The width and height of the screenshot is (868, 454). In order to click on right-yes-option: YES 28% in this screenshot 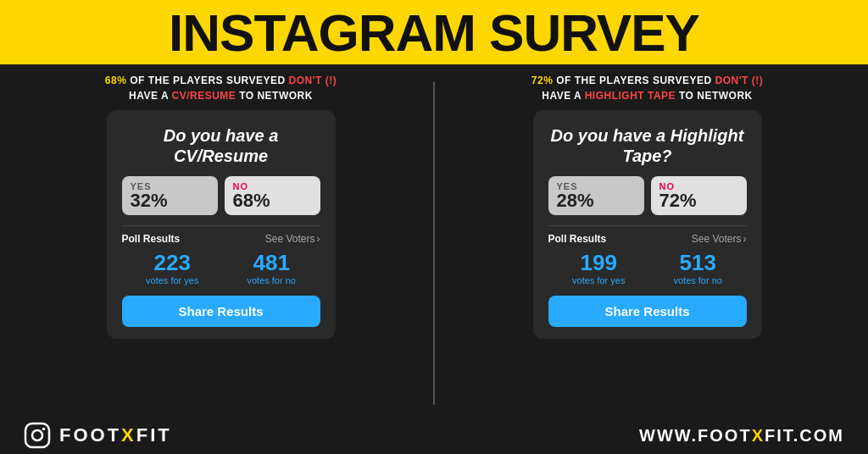, I will do `click(597, 196)`.